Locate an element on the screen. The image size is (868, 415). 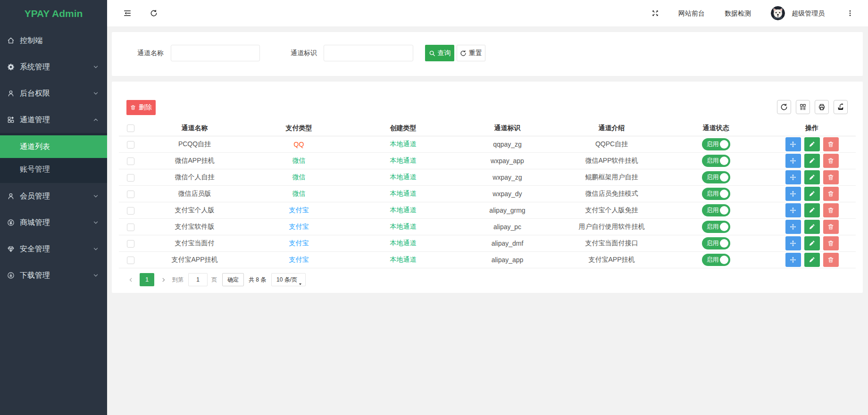
column-header-通道介绍: 通道介绍 is located at coordinates (611, 128).